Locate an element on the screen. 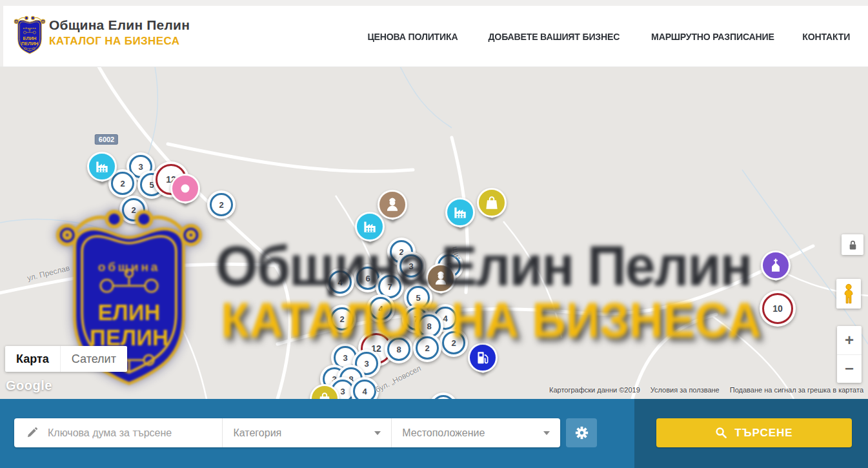  search-button-label: ТЪРСЕНЕ is located at coordinates (763, 433).